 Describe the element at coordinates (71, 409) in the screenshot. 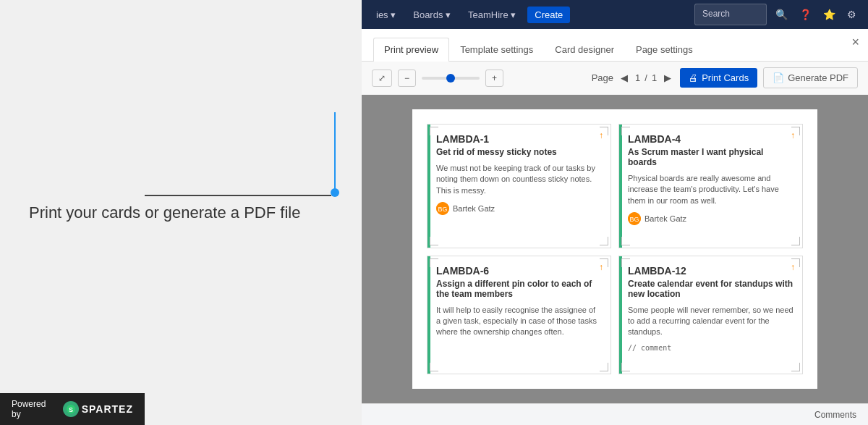

I see `spartez-icon: S` at that location.